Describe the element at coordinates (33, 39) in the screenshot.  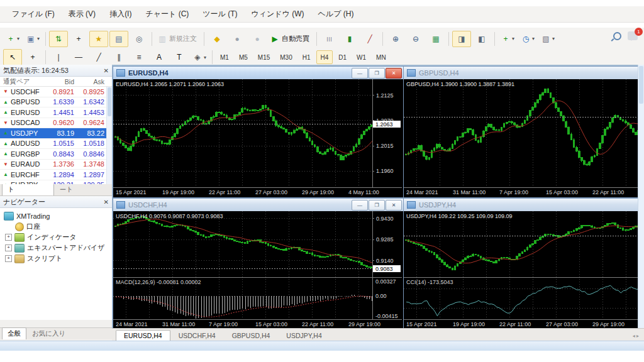
I see `profiles-button: ▣▾` at that location.